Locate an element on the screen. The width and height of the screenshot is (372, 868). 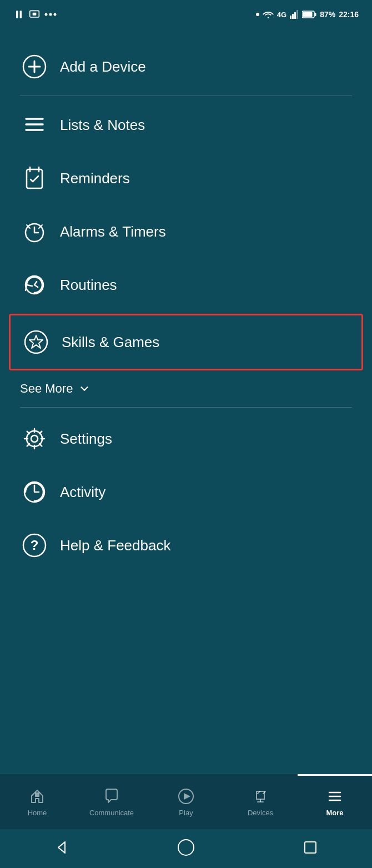
reminders-icon is located at coordinates (34, 178).